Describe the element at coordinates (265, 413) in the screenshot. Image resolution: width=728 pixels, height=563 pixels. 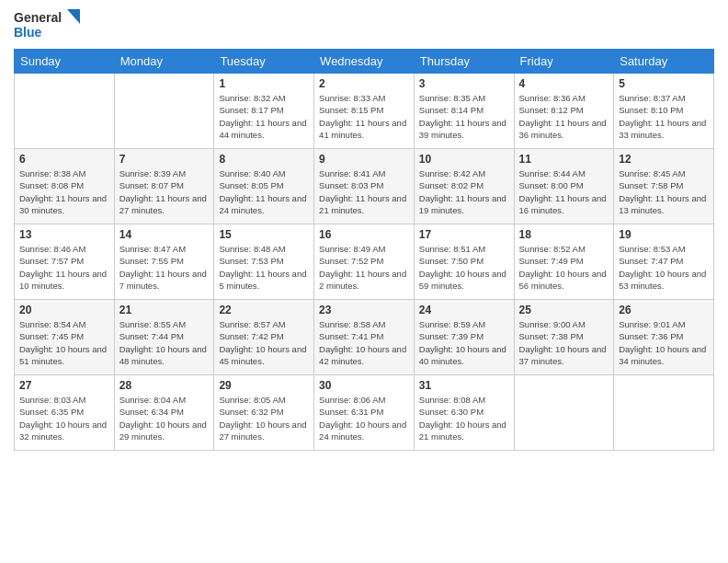
I see `calendar-cell: 29Sunrise: 8:05 AM Sunset: 6:32 PM Dayli…` at that location.